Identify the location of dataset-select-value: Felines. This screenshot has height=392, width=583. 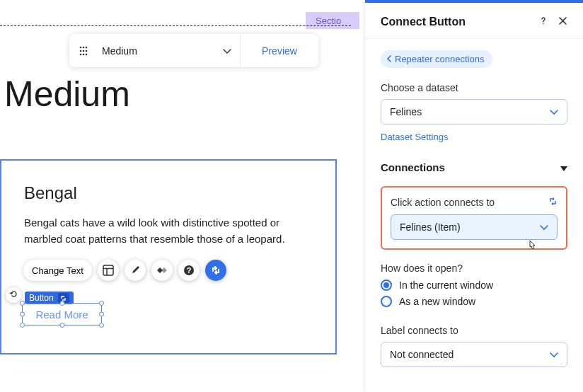
(406, 112).